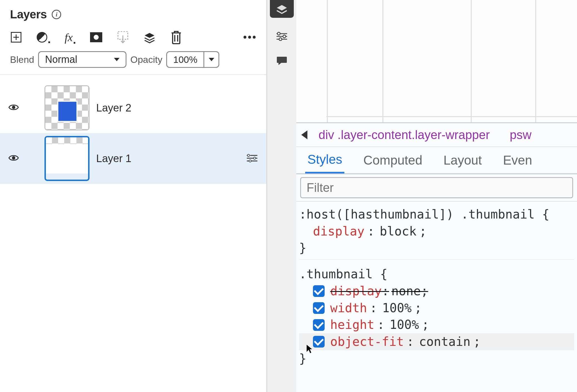  I want to click on opacity-label: Opacity, so click(146, 59).